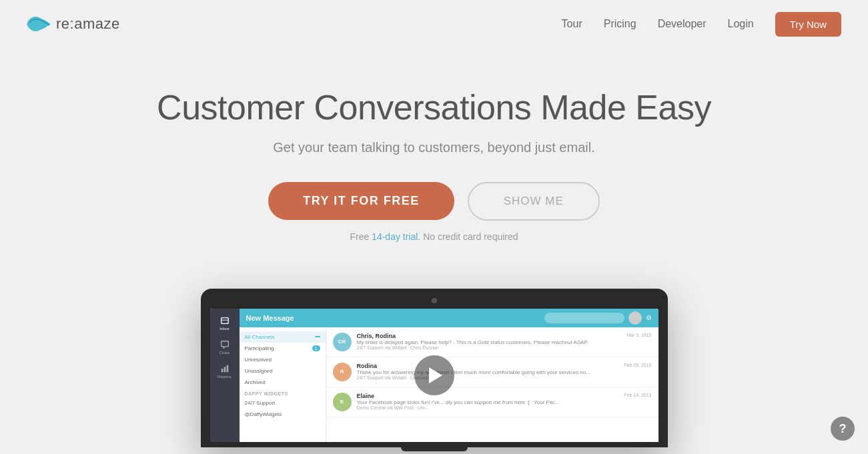 The width and height of the screenshot is (868, 454). What do you see at coordinates (490, 348) in the screenshot?
I see `convo-sub-0: 24/7 Support via Widget · Chris Dunnan` at bounding box center [490, 348].